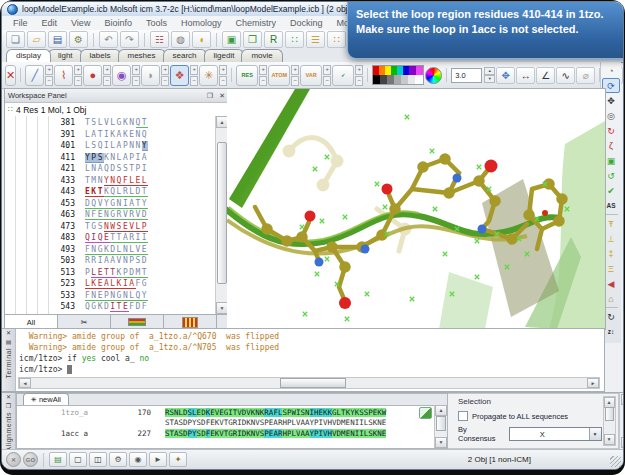 This screenshot has width=625, height=475. I want to click on workspace-tab-all: All, so click(32, 322).